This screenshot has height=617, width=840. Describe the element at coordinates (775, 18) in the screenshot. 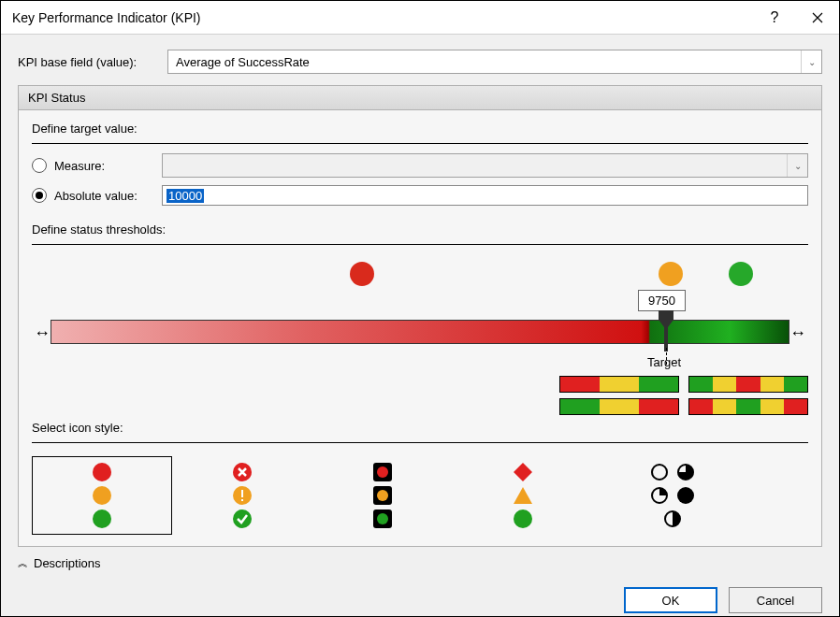

I see `help-button: ?` at that location.